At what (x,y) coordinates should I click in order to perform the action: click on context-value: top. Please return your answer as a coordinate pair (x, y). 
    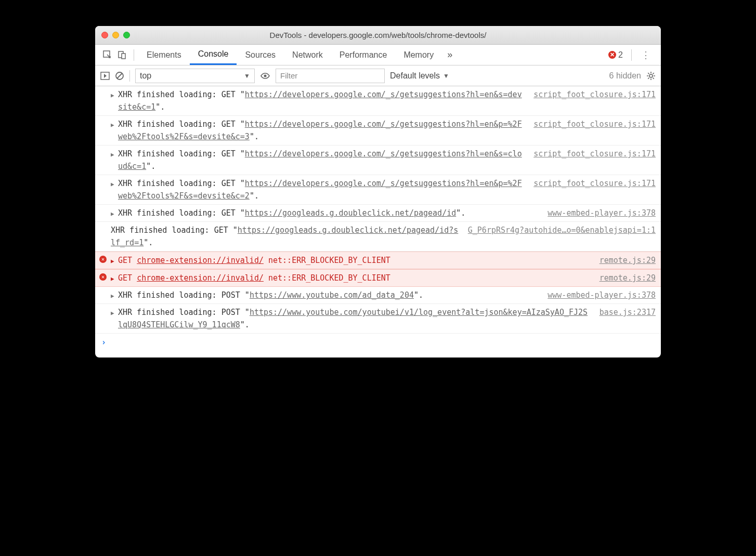
    Looking at the image, I should click on (146, 76).